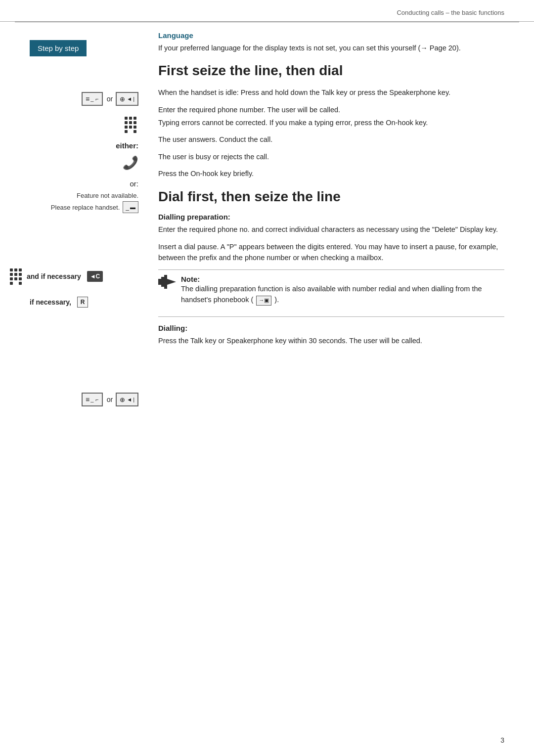  I want to click on and-if-necessary-label: and if necessary, so click(54, 276).